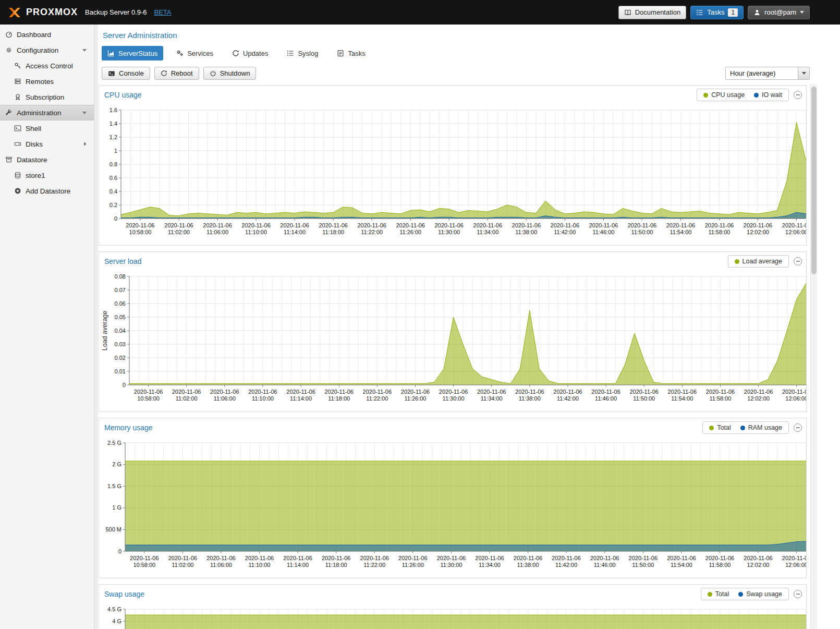 The height and width of the screenshot is (629, 840). What do you see at coordinates (717, 13) in the screenshot?
I see `tasks-button: Tasks 1` at bounding box center [717, 13].